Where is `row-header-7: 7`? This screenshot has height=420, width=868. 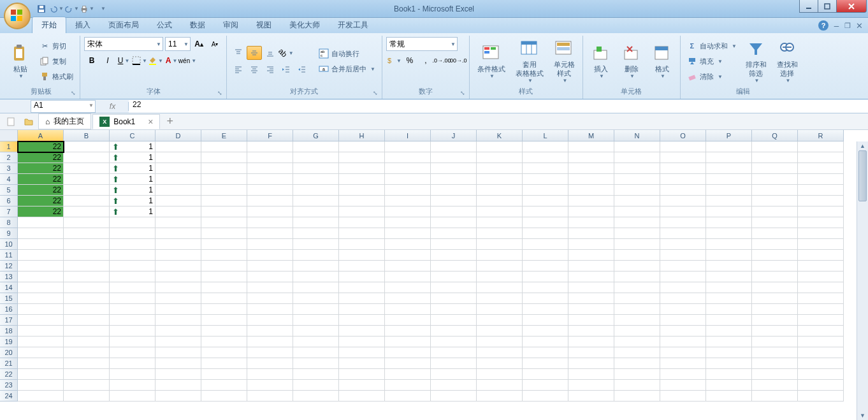 row-header-7: 7 is located at coordinates (9, 212).